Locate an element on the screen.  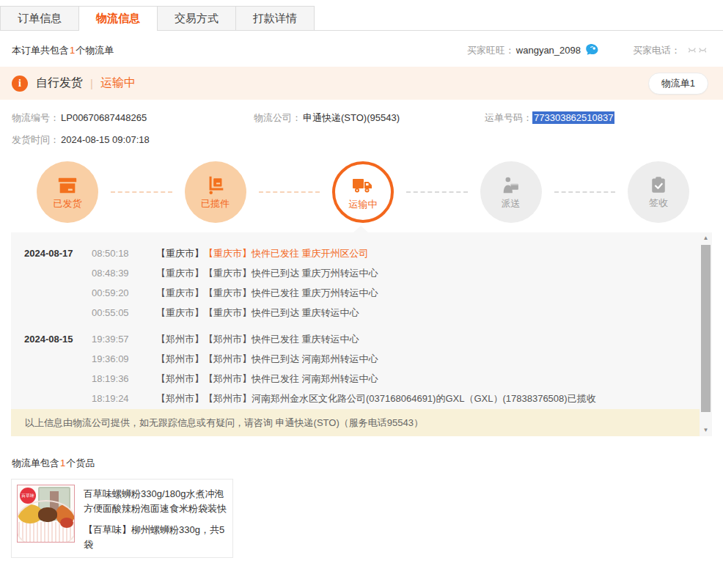
truck-icon is located at coordinates (363, 185).